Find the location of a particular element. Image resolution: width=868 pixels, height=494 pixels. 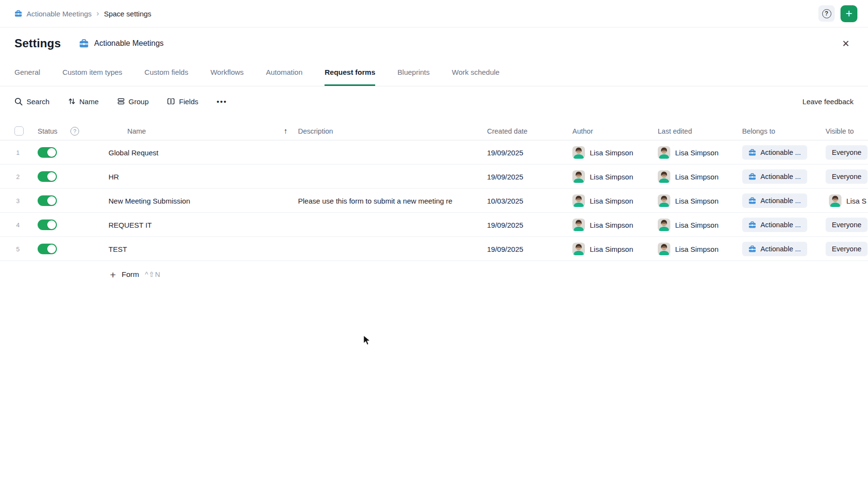

table-row: 5 TEST 19/09/2025 Lisa Simpson Lisa Simp… is located at coordinates (434, 249).